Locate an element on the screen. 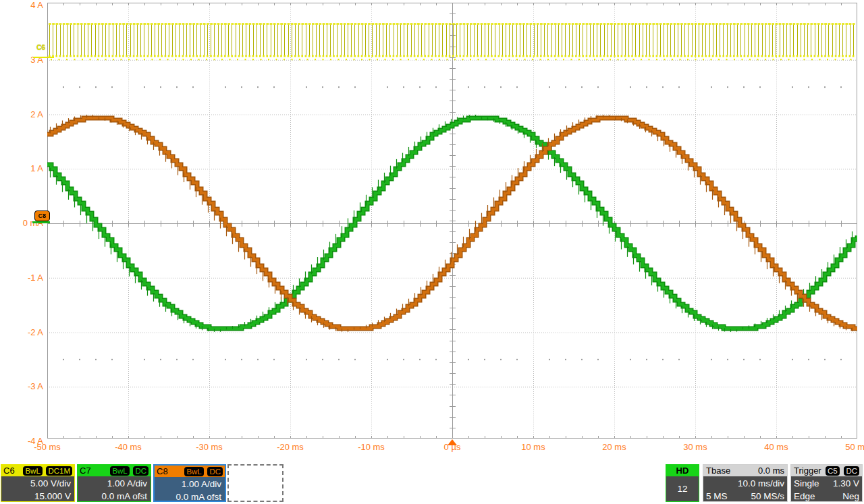  trigger-title: Trigger is located at coordinates (807, 471).